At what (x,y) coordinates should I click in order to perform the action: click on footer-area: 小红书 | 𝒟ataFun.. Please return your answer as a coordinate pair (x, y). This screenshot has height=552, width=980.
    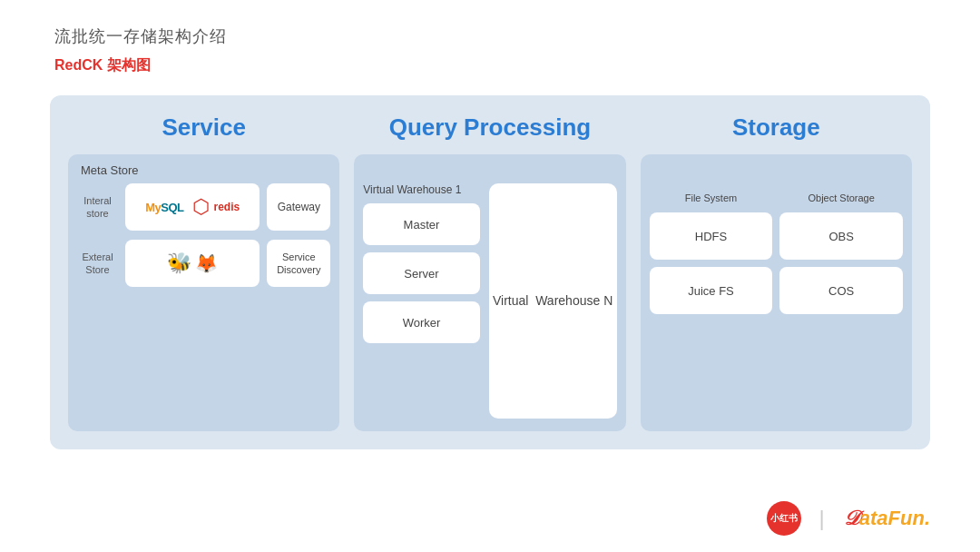
    Looking at the image, I should click on (848, 518).